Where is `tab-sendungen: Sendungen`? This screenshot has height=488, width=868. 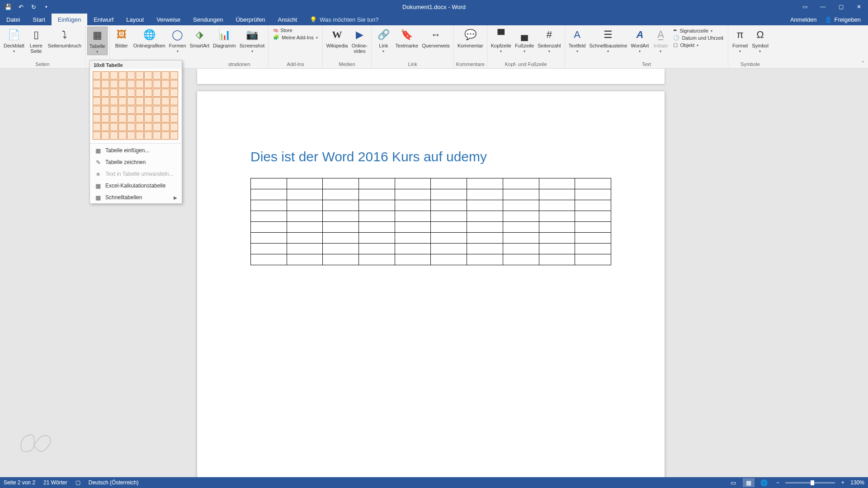 tab-sendungen: Sendungen is located at coordinates (208, 19).